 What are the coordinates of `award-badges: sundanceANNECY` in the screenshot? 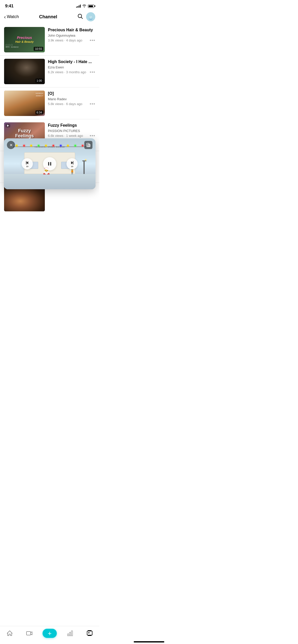 It's located at (39, 95).